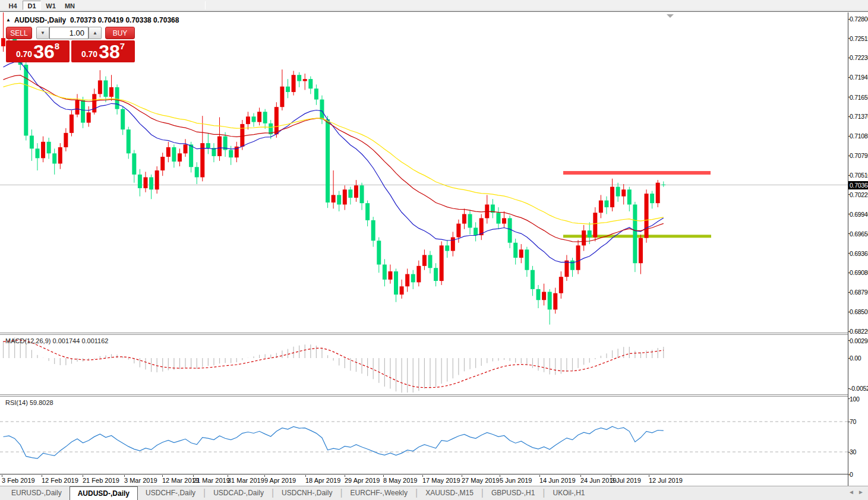  What do you see at coordinates (441, 480) in the screenshot?
I see `date-label: 17 May 2019` at bounding box center [441, 480].